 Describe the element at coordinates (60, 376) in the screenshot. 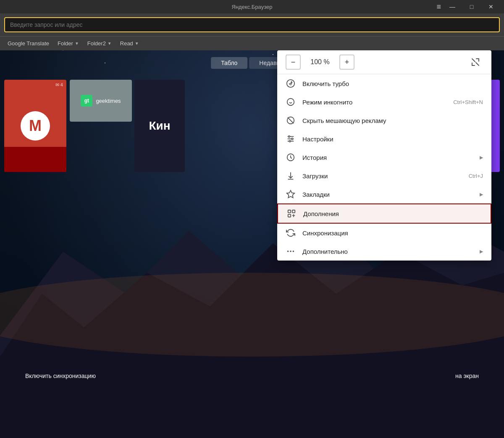

I see `sync-text: Включить синхронизацию` at that location.